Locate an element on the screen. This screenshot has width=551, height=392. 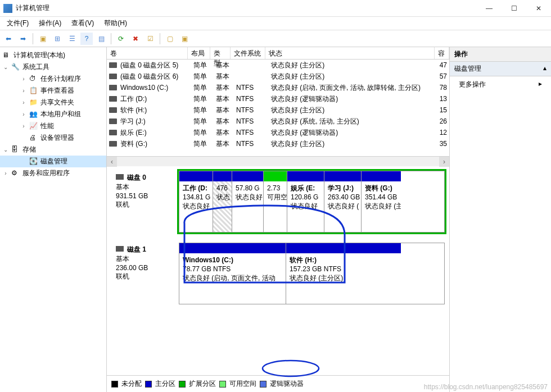
wrench-icon: 🔧 is located at coordinates (16, 67).